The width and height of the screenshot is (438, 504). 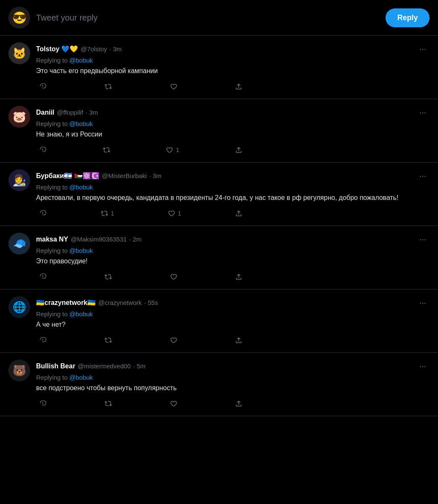 I want to click on display-name: Bullish Bear, so click(x=55, y=366).